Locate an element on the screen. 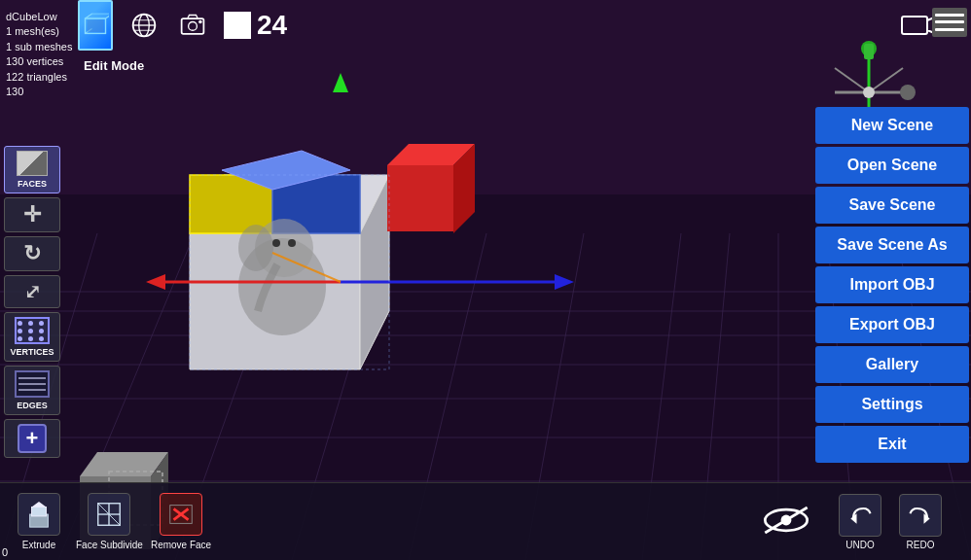  save-scene-as-button: Save Scene As is located at coordinates (892, 245).